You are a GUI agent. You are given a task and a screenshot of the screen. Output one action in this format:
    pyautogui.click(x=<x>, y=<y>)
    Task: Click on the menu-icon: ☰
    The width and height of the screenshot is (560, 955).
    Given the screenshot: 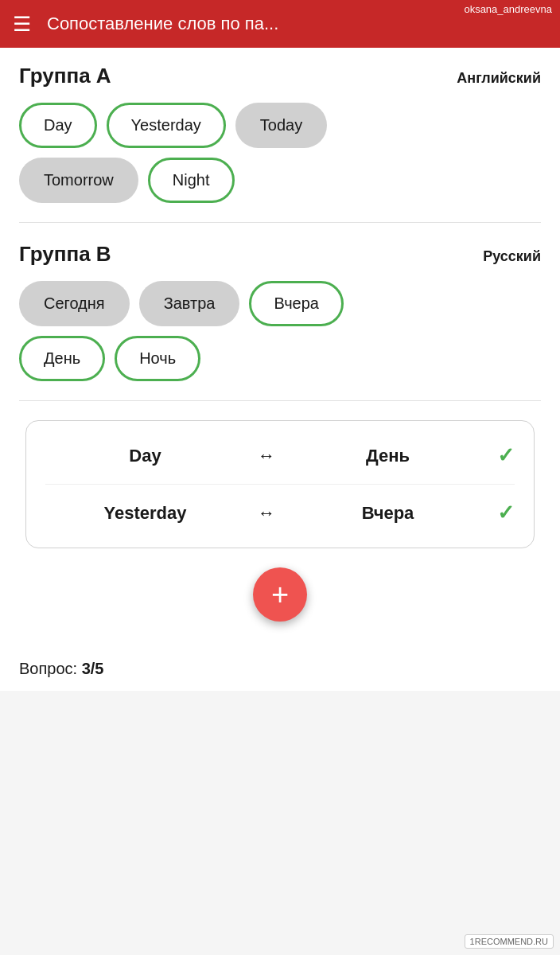 What is the action you would take?
    pyautogui.click(x=22, y=24)
    